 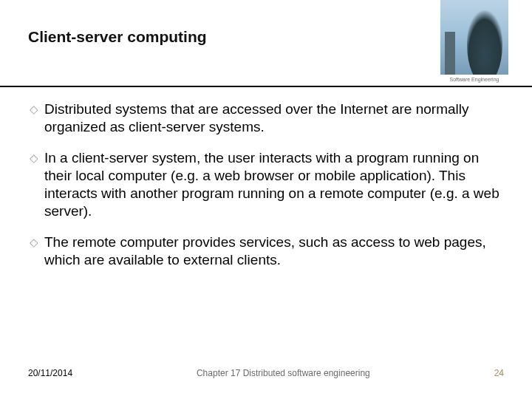 I want to click on bullet-text: The remote computer provides services, s…, so click(x=273, y=251).